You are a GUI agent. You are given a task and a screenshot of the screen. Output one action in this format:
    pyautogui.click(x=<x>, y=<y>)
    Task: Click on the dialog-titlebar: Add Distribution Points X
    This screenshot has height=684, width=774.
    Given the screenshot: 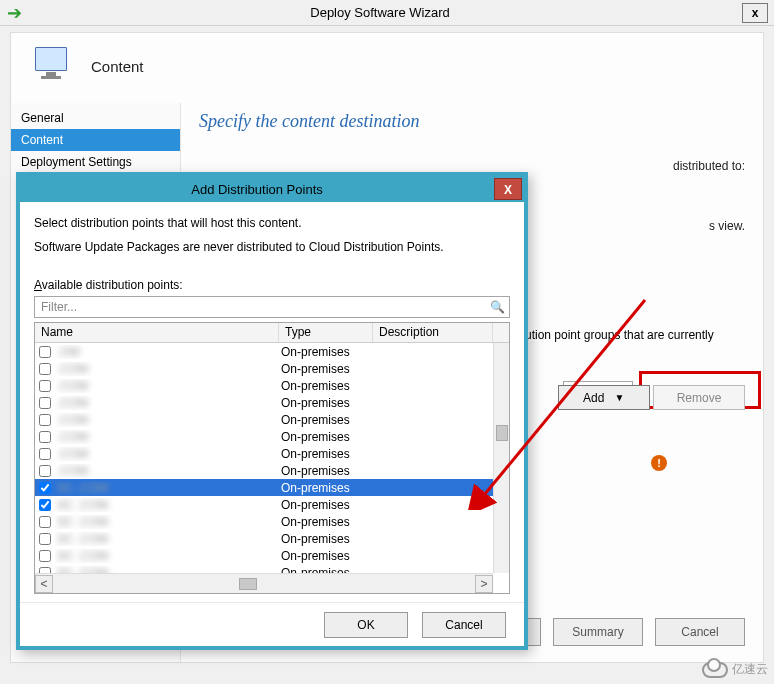 What is the action you would take?
    pyautogui.click(x=272, y=189)
    